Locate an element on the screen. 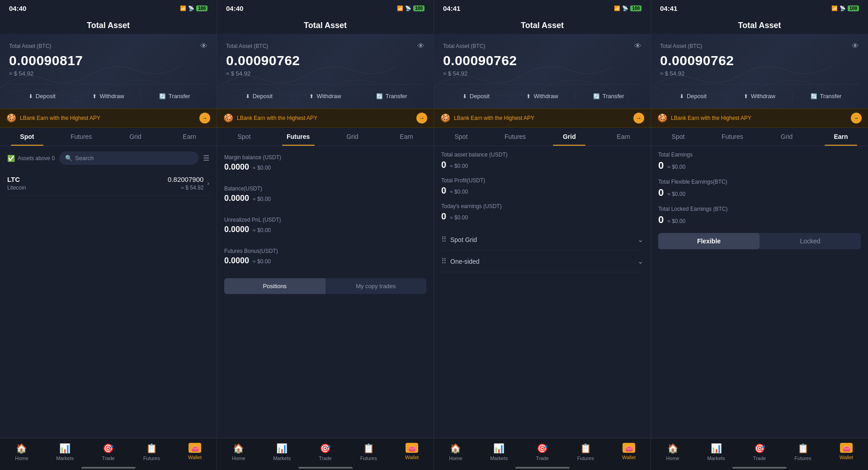 The image size is (868, 470). asset-card-4: Total Asset (BTC) 👁 0.00090762 ≈ $ 54.92… is located at coordinates (760, 71).